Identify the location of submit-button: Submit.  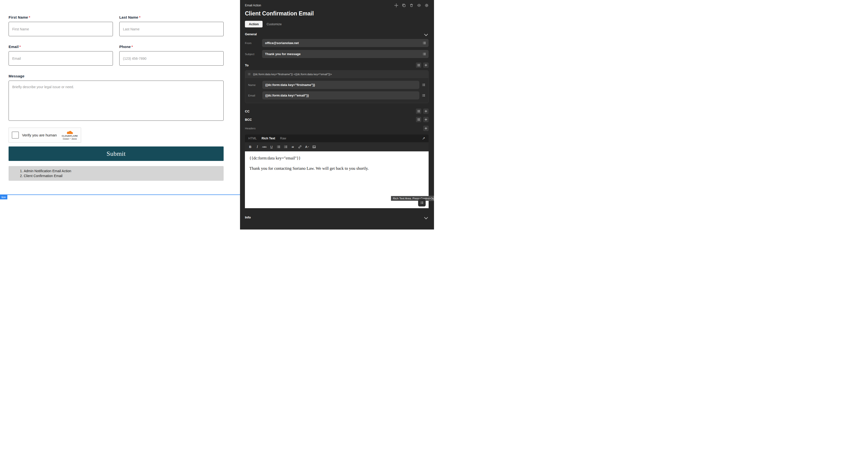
(116, 154).